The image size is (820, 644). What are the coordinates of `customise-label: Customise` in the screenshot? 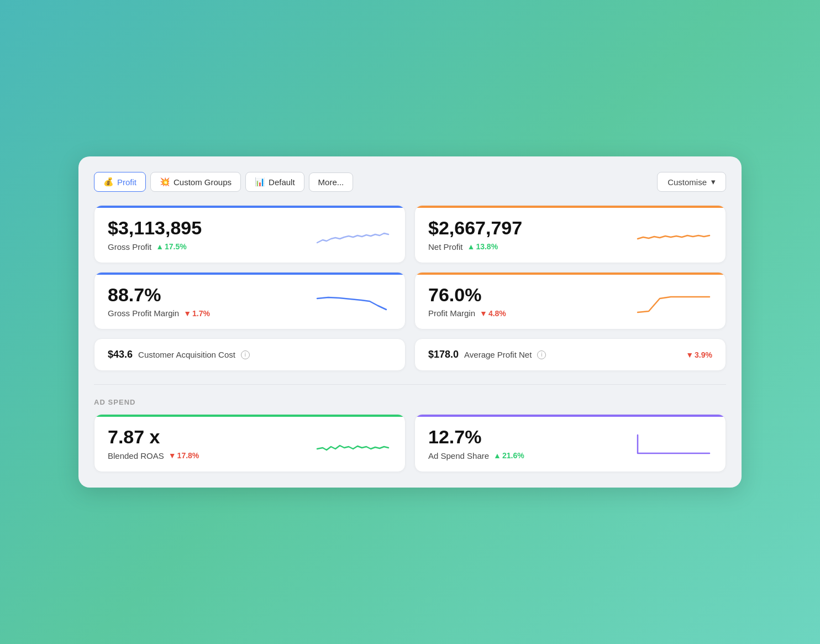 It's located at (687, 182).